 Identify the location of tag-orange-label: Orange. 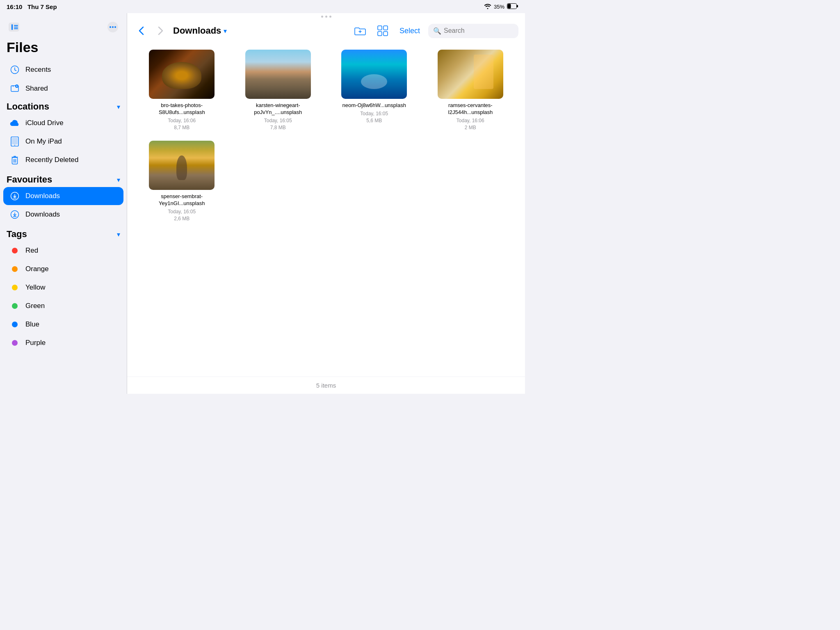
(37, 269).